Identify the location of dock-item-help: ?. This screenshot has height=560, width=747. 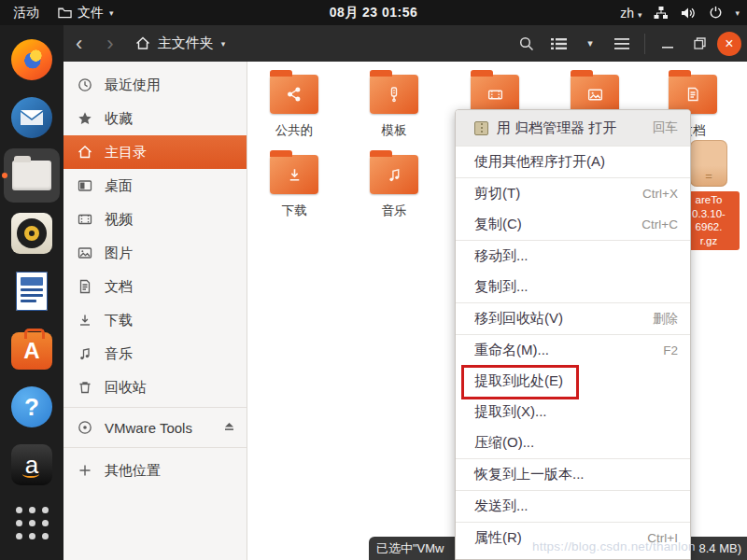
(32, 407).